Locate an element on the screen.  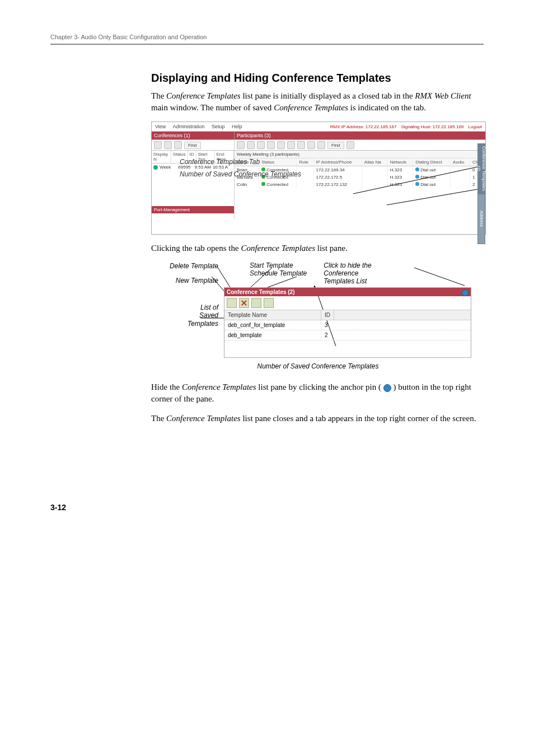
col-template-id: ID is located at coordinates (328, 315).